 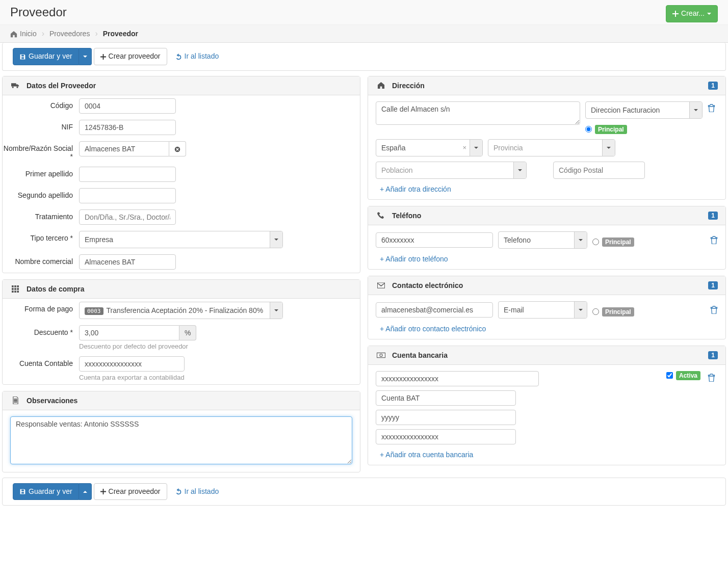 What do you see at coordinates (127, 196) in the screenshot?
I see `apellido2-input` at bounding box center [127, 196].